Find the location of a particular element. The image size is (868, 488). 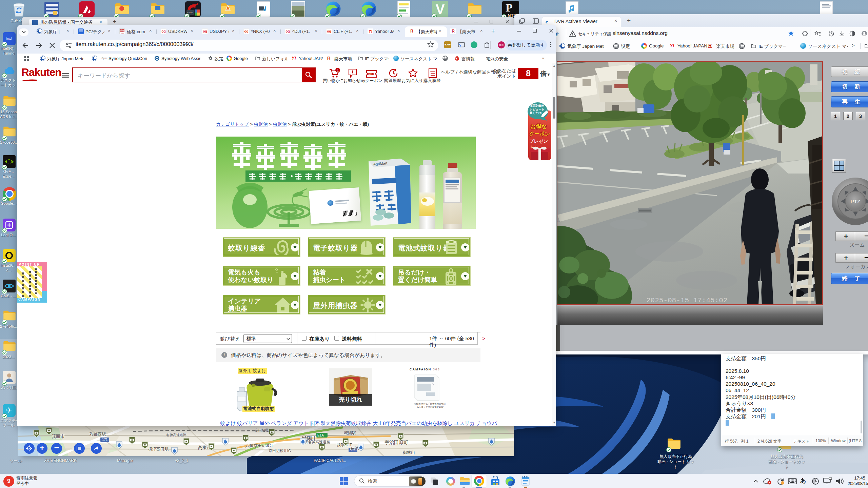

svg-text: 171 is located at coordinates (105, 440).